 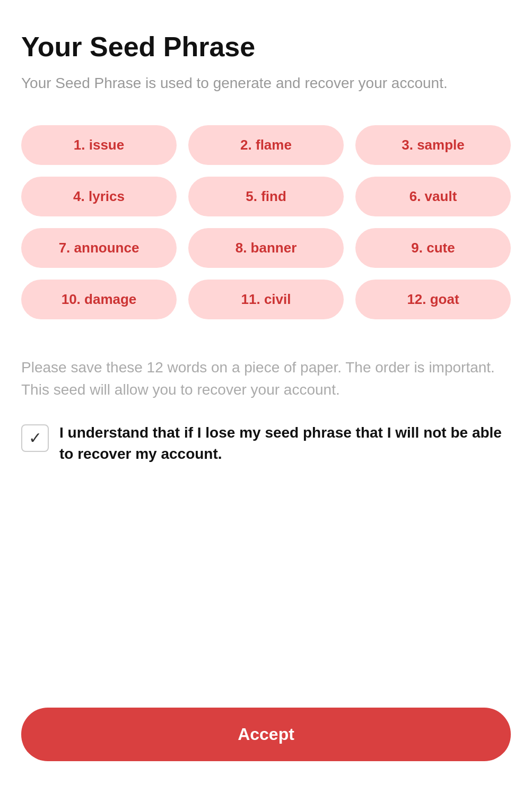 I want to click on notice-text: Please save these 12 words on a piece of…, so click(x=266, y=379).